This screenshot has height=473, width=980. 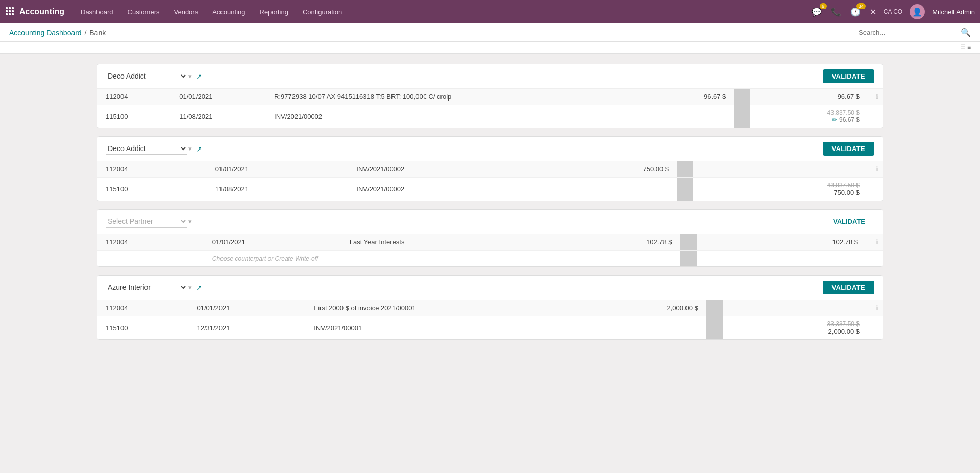 I want to click on balance-cell: 33,337.50 $ 2,000.00 $, so click(x=795, y=328).